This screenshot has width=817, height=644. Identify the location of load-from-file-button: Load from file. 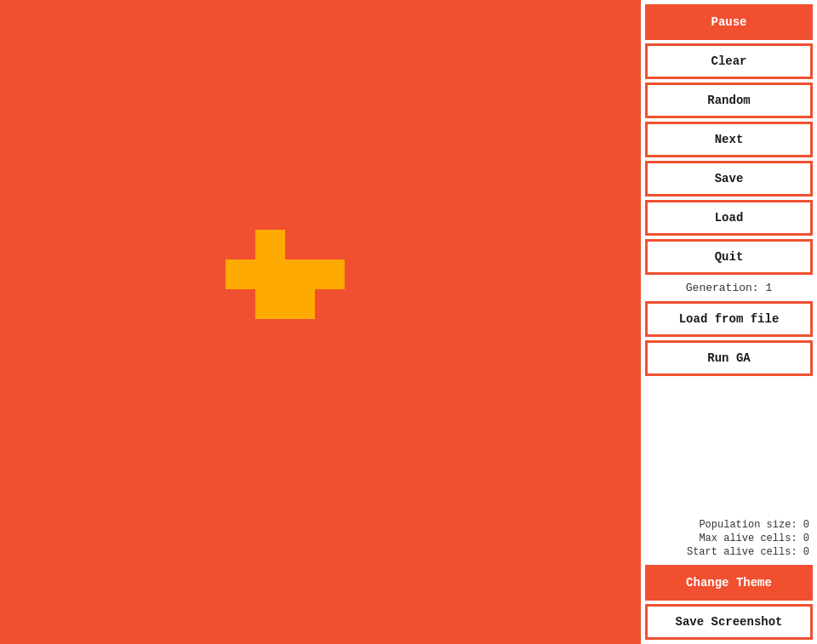
(728, 319).